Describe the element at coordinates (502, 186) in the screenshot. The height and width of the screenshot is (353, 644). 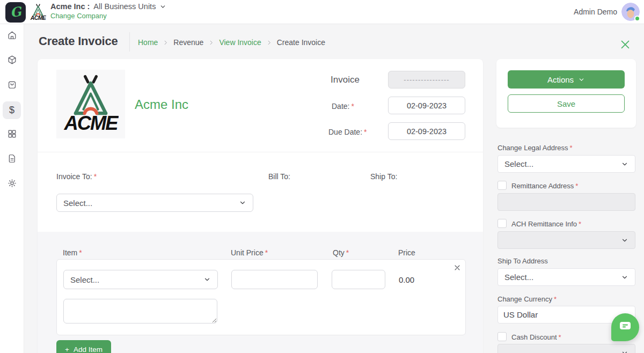
I see `remittance-address-checkbox` at that location.